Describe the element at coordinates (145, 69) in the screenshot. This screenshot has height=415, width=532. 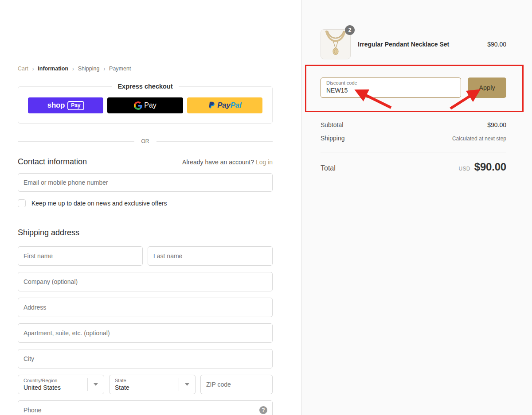
I see `breadcrumb: Cart › Information › Shipping › Payment` at that location.